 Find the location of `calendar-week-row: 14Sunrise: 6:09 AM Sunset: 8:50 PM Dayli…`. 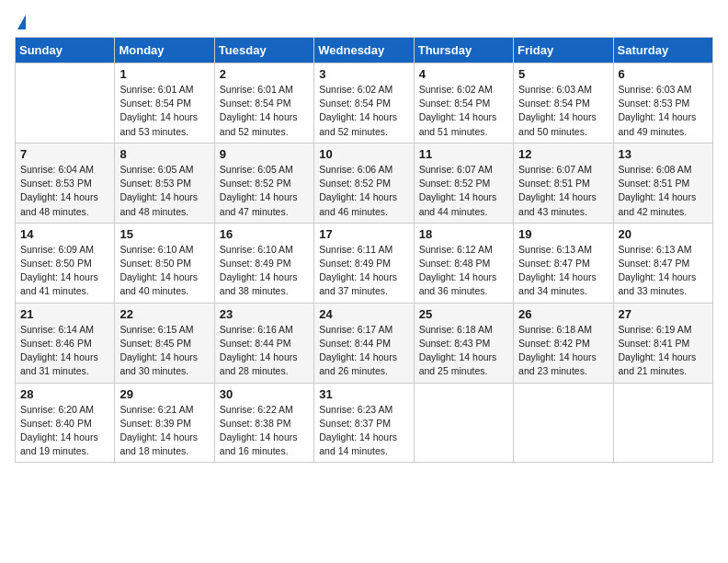

calendar-week-row: 14Sunrise: 6:09 AM Sunset: 8:50 PM Dayli… is located at coordinates (364, 263).